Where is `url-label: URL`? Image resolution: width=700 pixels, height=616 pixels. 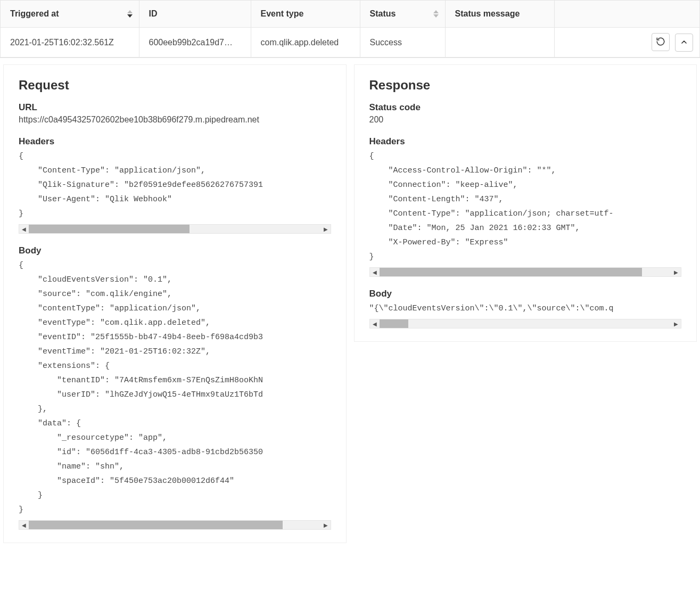 url-label: URL is located at coordinates (175, 108).